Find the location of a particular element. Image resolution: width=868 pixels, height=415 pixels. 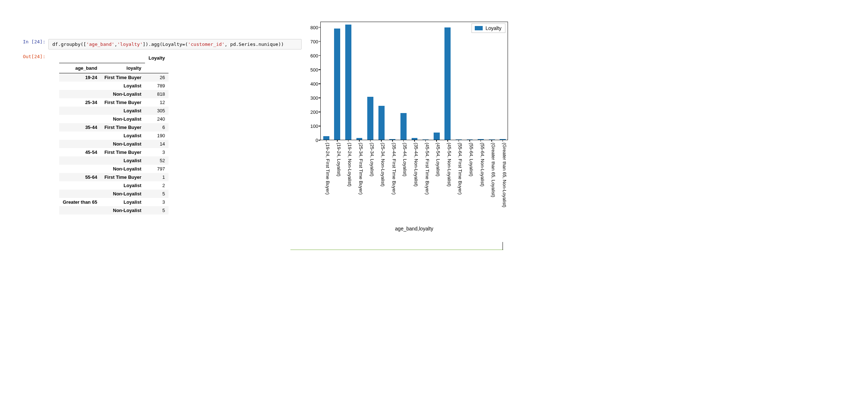

cell-value: 6 is located at coordinates (157, 127).